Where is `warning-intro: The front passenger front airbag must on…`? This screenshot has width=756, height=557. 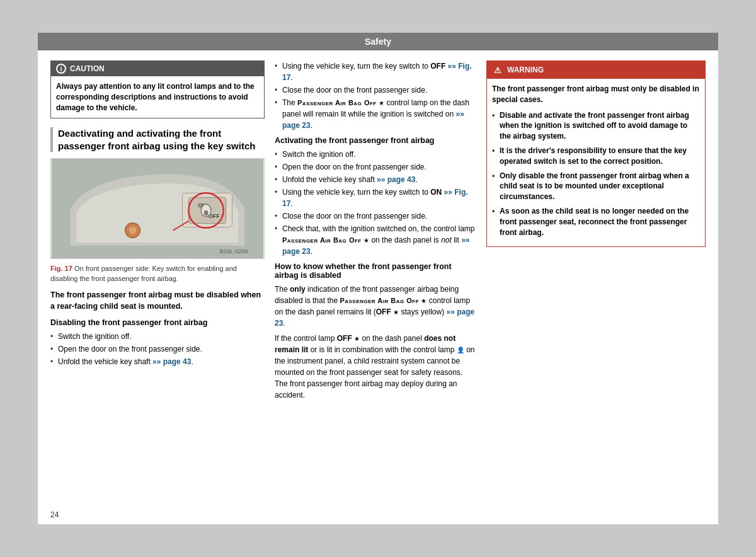
warning-intro: The front passenger front airbag must on… is located at coordinates (596, 95).